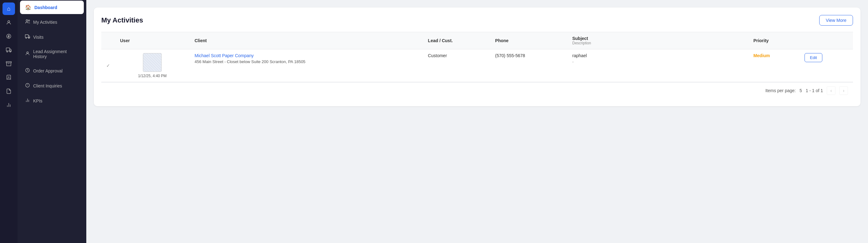 This screenshot has width=868, height=243. What do you see at coordinates (9, 91) in the screenshot?
I see `file-icon` at bounding box center [9, 91].